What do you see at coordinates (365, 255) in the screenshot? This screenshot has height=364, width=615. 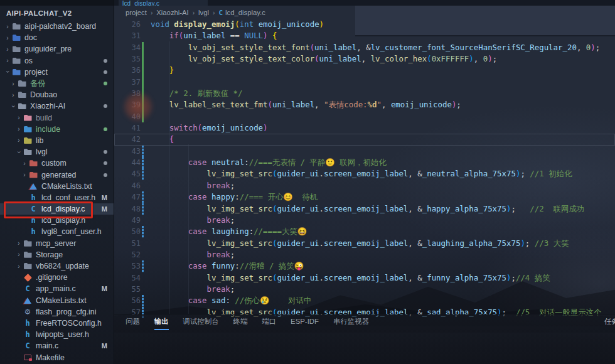 I see `code-line-52: 52 break;` at bounding box center [365, 255].